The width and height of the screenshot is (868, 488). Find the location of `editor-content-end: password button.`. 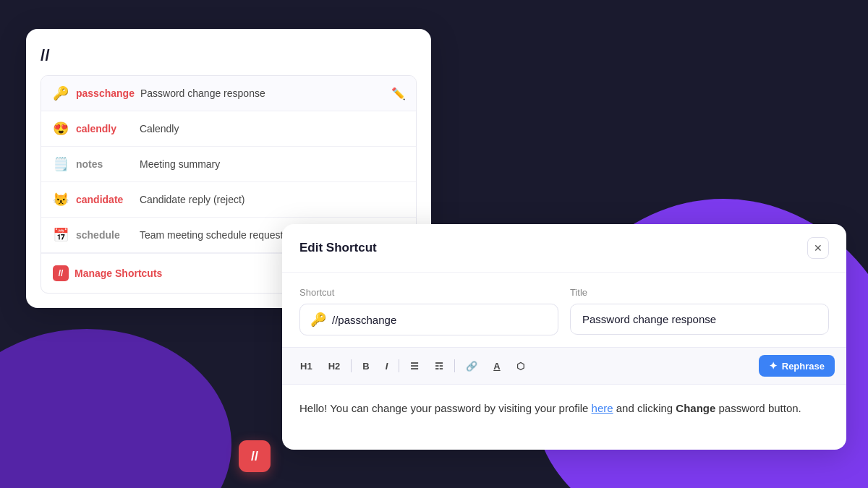

editor-content-end: password button. is located at coordinates (758, 408).